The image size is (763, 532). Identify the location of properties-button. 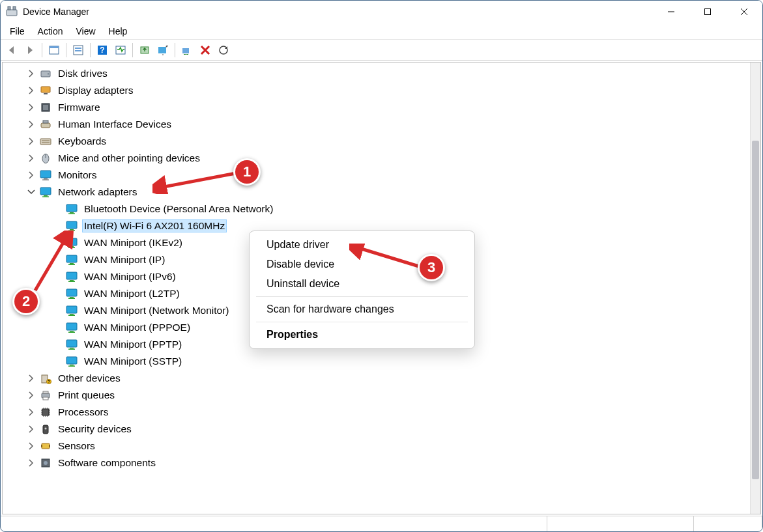
(78, 50).